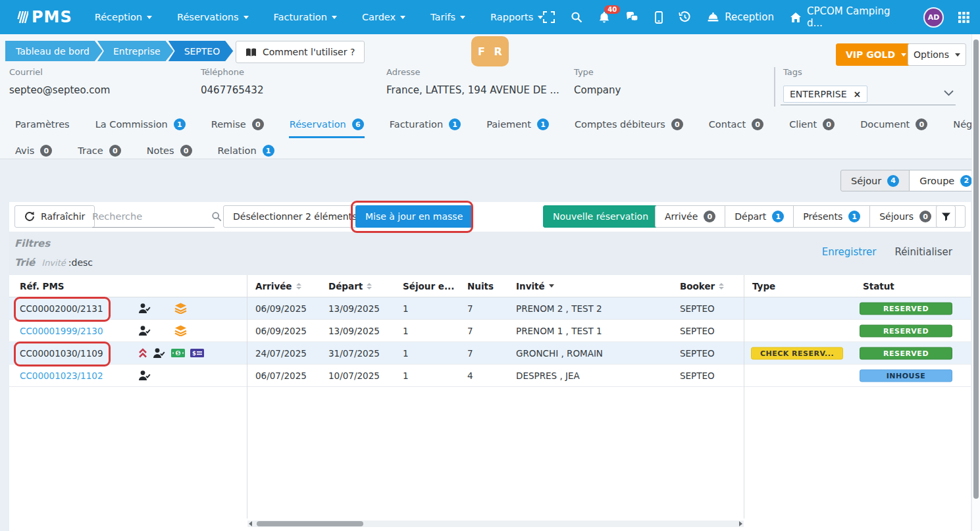 The height and width of the screenshot is (531, 980). Describe the element at coordinates (910, 180) in the screenshot. I see `view-toggle: Séjour4 Groupe2` at that location.